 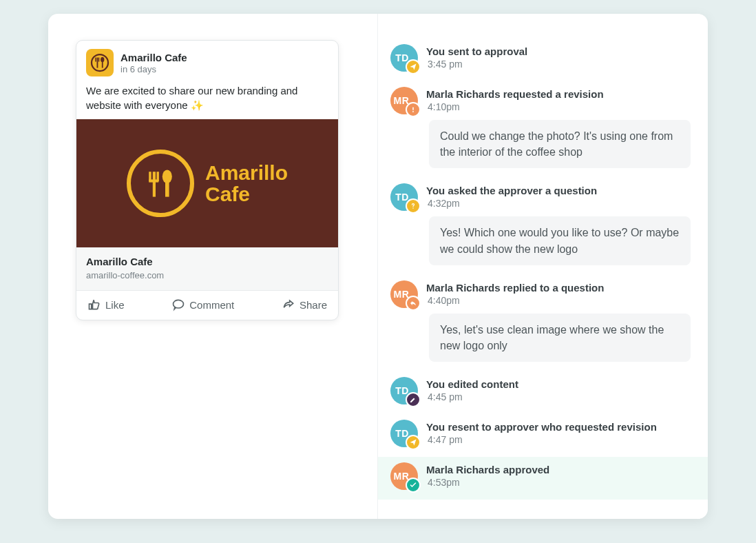 I want to click on post-body-text: We are excited to share our new branding…, so click(x=207, y=101).